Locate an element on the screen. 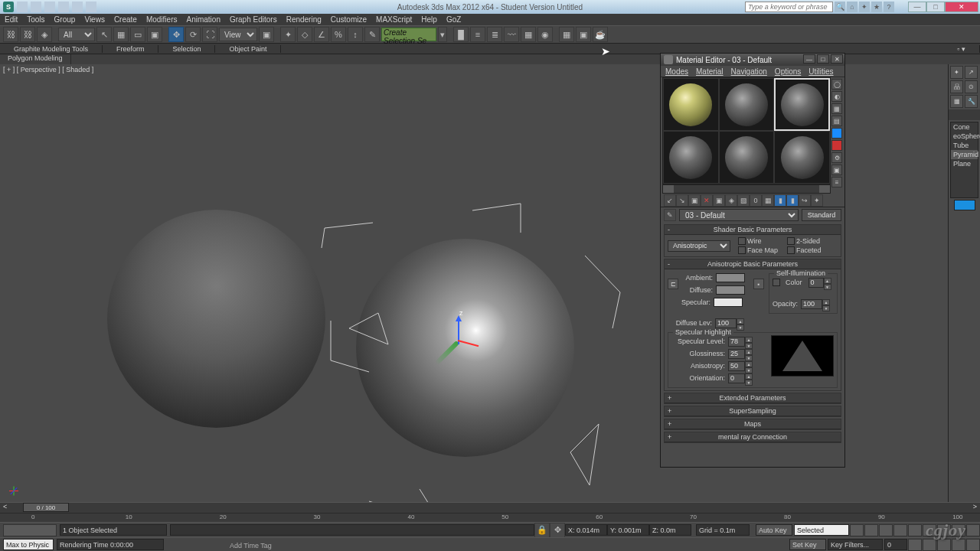  ribbon-polygon-modeling: Polygon Modeling is located at coordinates (35, 60).